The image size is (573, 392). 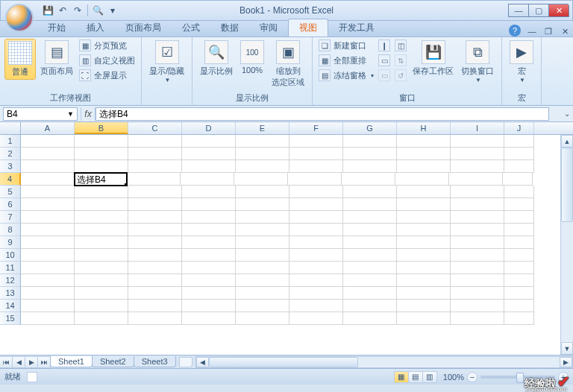 I want to click on column-header-I: I, so click(x=478, y=128).